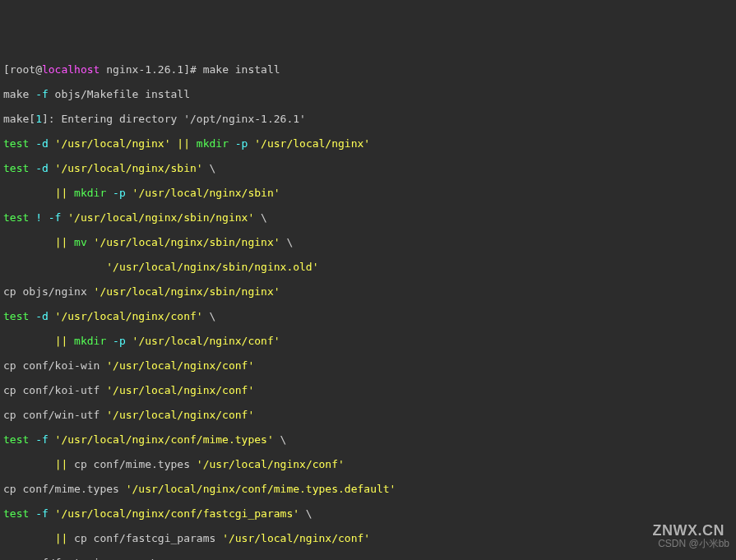  What do you see at coordinates (368, 118) in the screenshot?
I see `output-line: make[1]: Entering directory '/opt/nginx-…` at bounding box center [368, 118].